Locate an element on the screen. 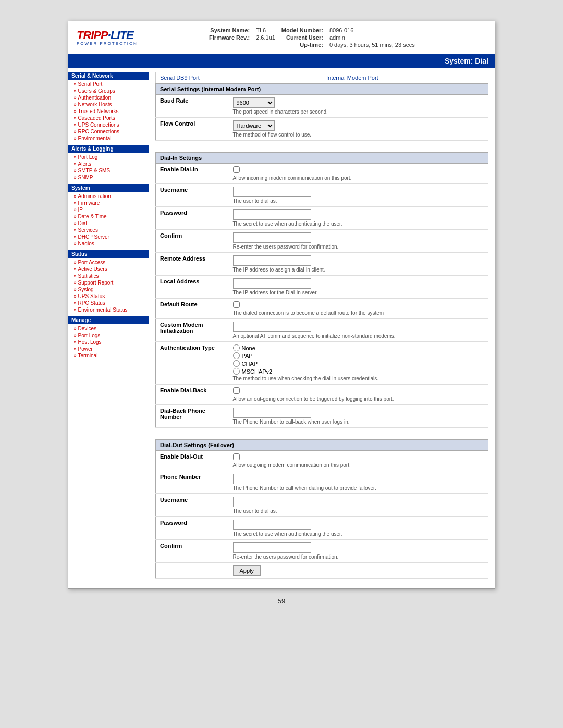 The image size is (563, 728). sidebar: Serial & Network »Serial Port »Users & G… is located at coordinates (108, 328).